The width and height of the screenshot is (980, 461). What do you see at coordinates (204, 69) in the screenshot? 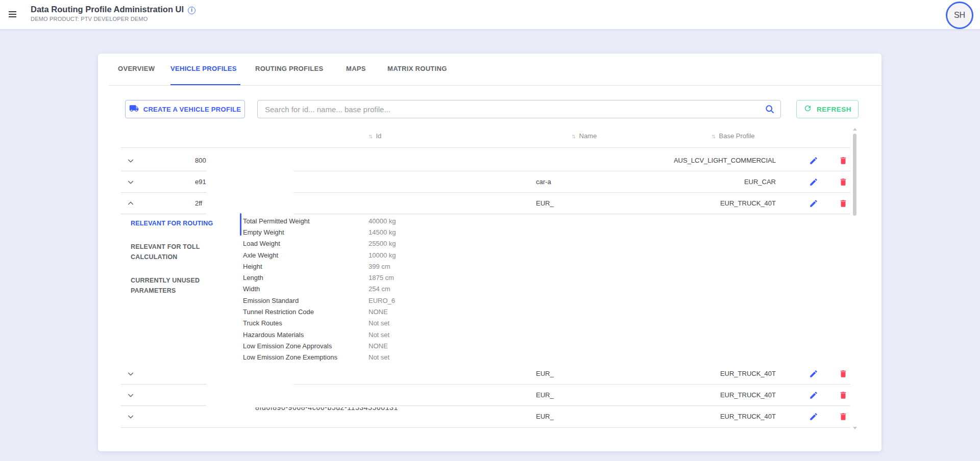
I see `tab-vehicle-profiles: VEHICLE PROFILES` at bounding box center [204, 69].